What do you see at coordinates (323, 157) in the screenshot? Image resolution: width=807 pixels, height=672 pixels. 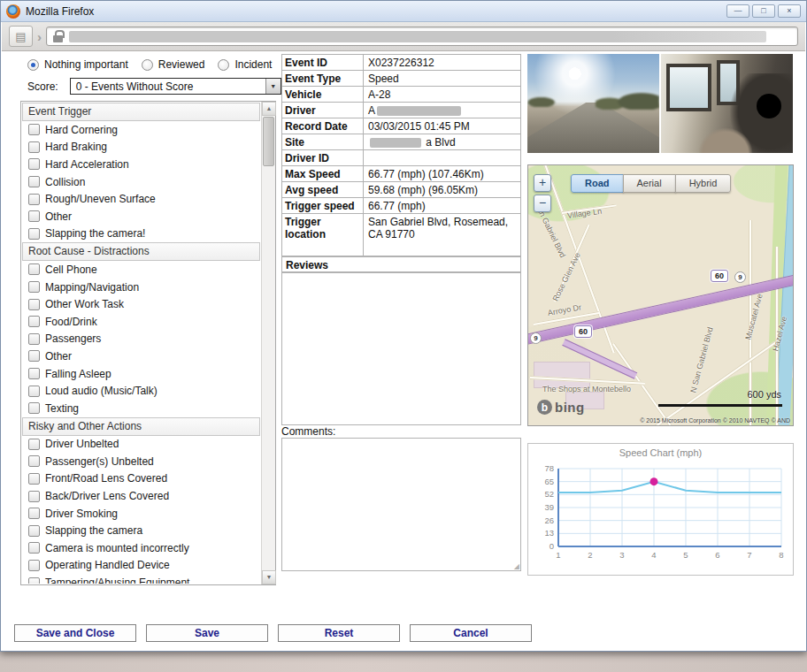 I see `detail-label: Driver ID` at bounding box center [323, 157].